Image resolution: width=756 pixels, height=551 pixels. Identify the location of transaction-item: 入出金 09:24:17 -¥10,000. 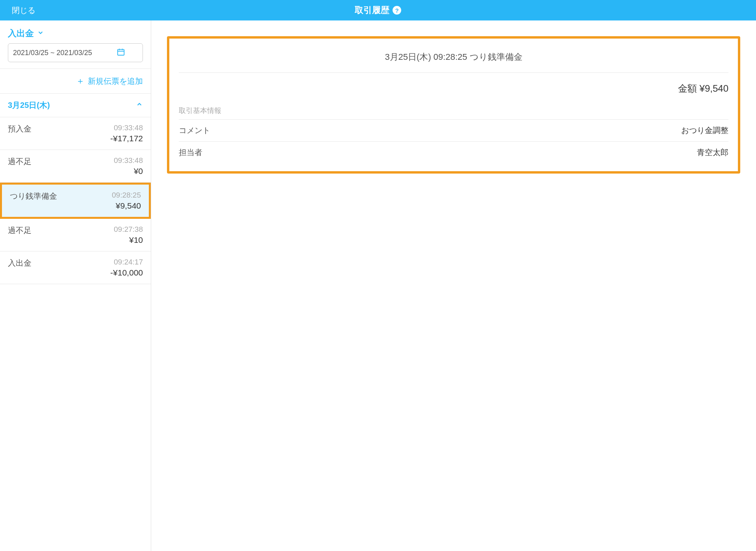
(76, 268).